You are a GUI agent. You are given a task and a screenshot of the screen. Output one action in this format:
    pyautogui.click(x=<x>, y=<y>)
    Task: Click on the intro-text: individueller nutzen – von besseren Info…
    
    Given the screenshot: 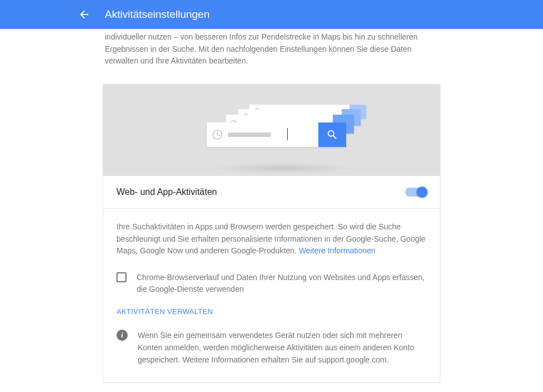 What is the action you would take?
    pyautogui.click(x=272, y=57)
    